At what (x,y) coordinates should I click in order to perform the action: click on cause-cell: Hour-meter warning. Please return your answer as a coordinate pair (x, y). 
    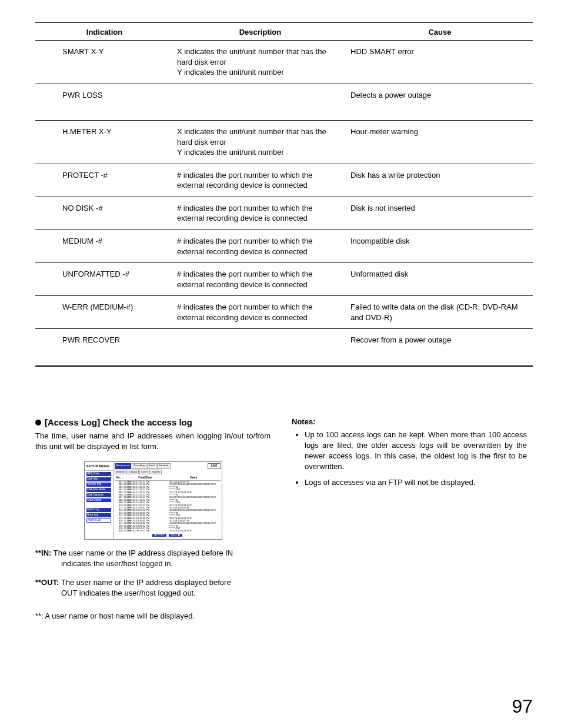
    Looking at the image, I should click on (440, 142).